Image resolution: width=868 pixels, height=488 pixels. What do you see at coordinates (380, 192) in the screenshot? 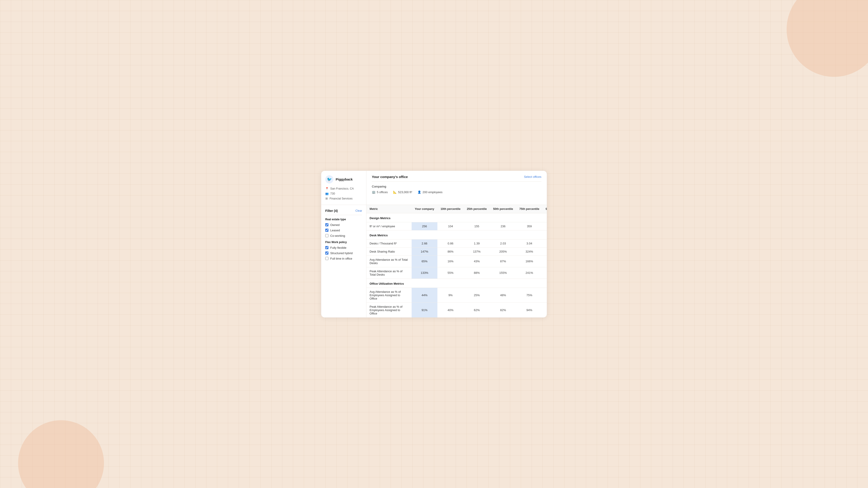
I see `offices-stat: 🏢 5 offices` at bounding box center [380, 192].